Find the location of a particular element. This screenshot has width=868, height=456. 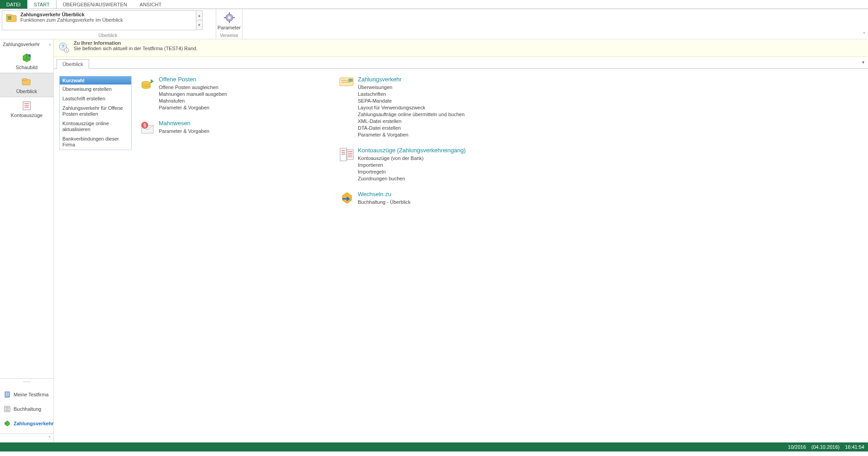

info-icon: ?! is located at coordinates (64, 48).